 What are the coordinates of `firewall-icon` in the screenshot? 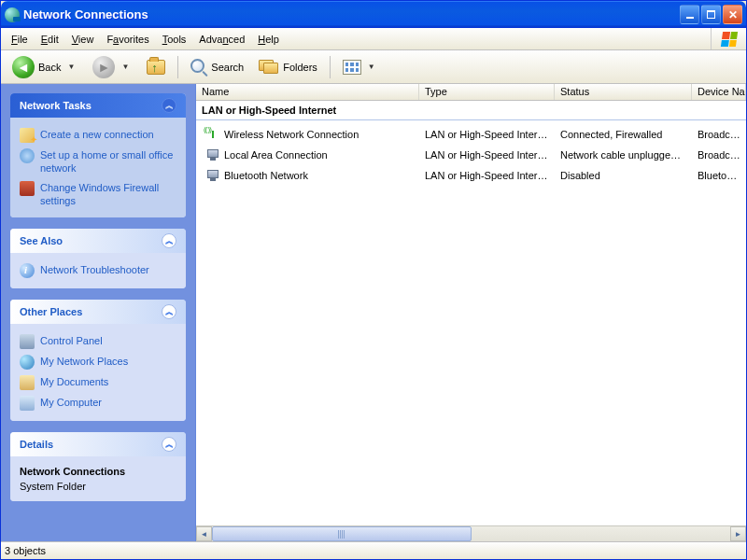 It's located at (27, 189).